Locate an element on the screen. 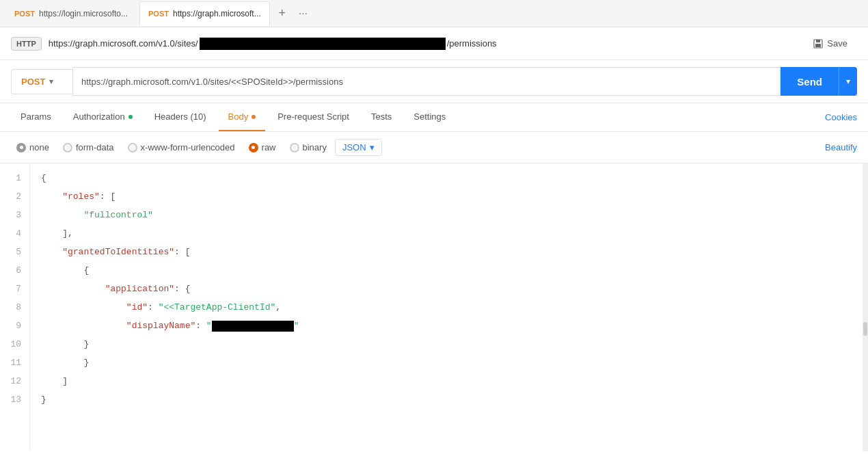 The height and width of the screenshot is (467, 868). code-line-5: "grantedToIdentities": [ is located at coordinates (455, 252).